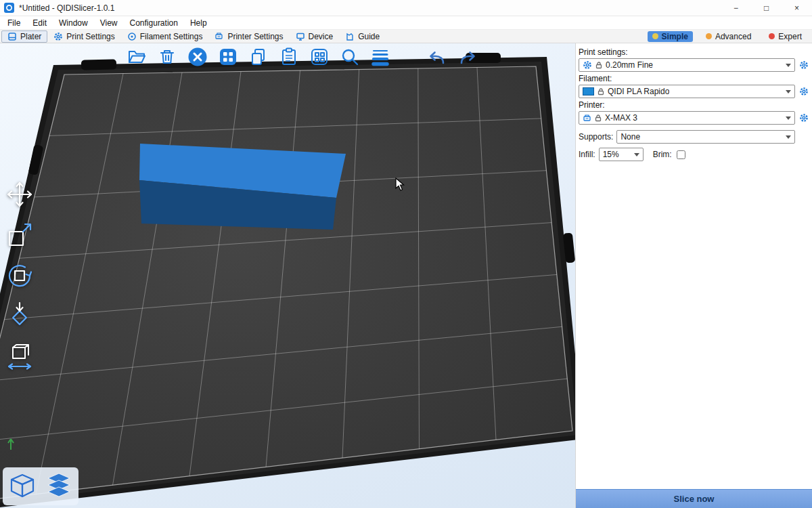  I want to click on supports-label: Supports:, so click(595, 137).